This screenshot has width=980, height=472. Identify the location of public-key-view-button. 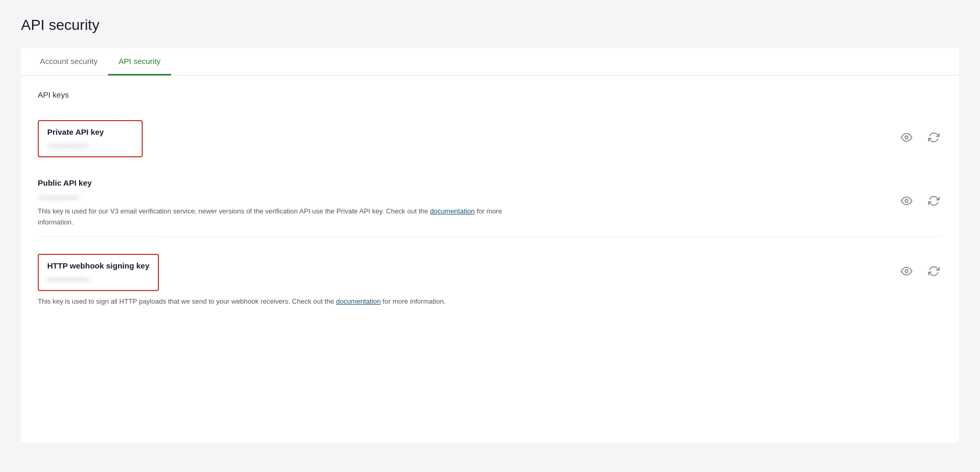
(907, 202).